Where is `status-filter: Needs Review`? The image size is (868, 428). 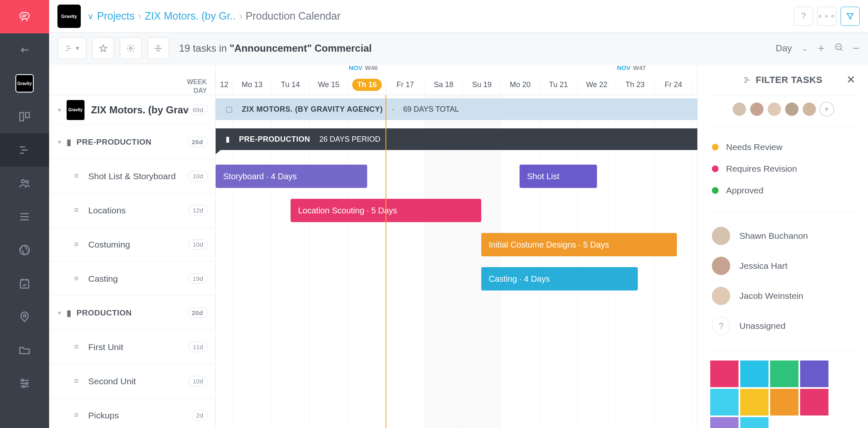
status-filter: Needs Review is located at coordinates (783, 147).